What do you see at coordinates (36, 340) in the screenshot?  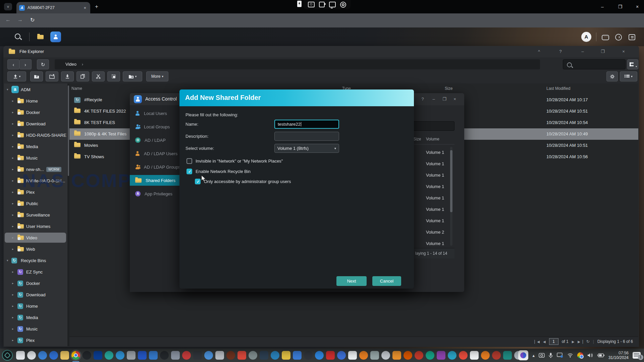 I see `sidebar-item-plex: ▸↻Plex` at bounding box center [36, 340].